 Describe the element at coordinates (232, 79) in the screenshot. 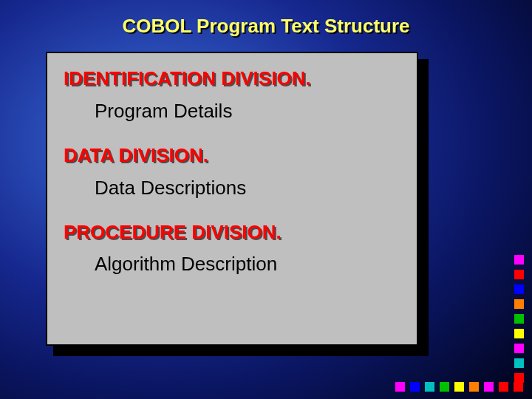

I see `division-heading-identification: IDENTIFICATION DIVISION.` at that location.